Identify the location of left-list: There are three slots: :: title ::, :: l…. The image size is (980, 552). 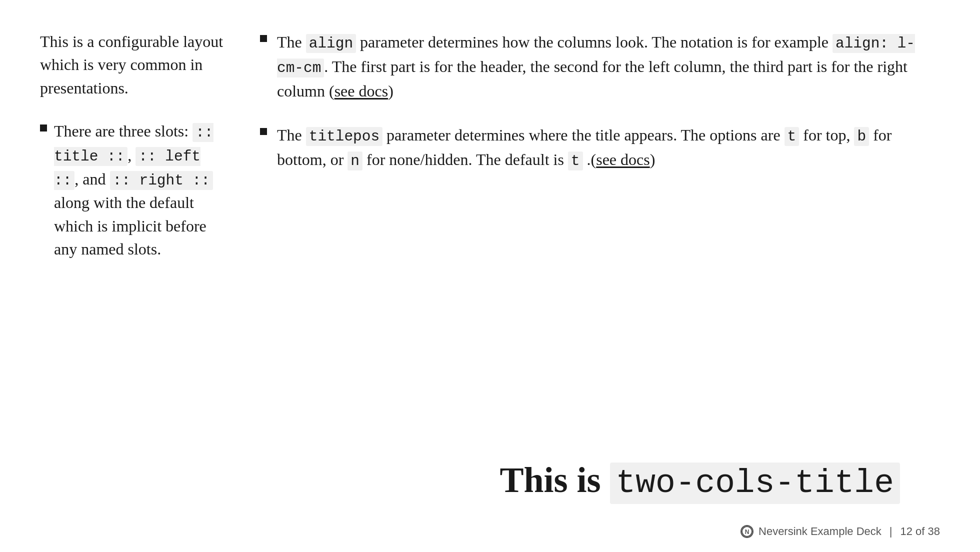
(135, 190).